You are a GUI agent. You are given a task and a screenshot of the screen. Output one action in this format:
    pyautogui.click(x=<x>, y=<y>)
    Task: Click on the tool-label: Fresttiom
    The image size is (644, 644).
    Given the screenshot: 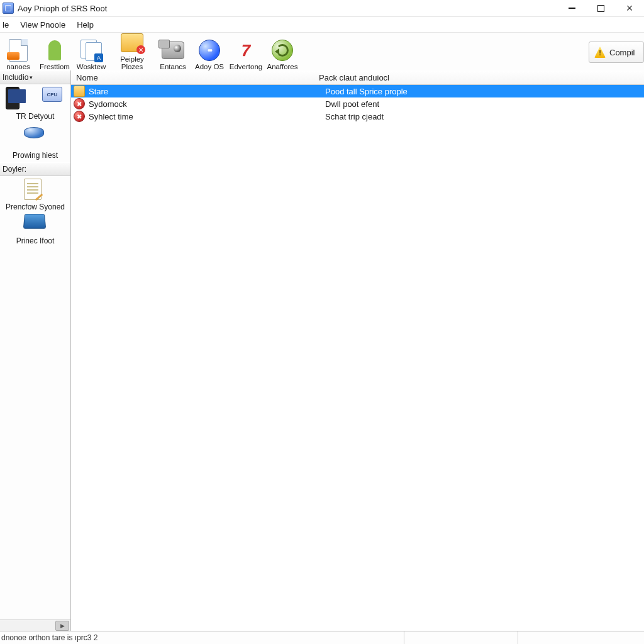 What is the action you would take?
    pyautogui.click(x=55, y=67)
    